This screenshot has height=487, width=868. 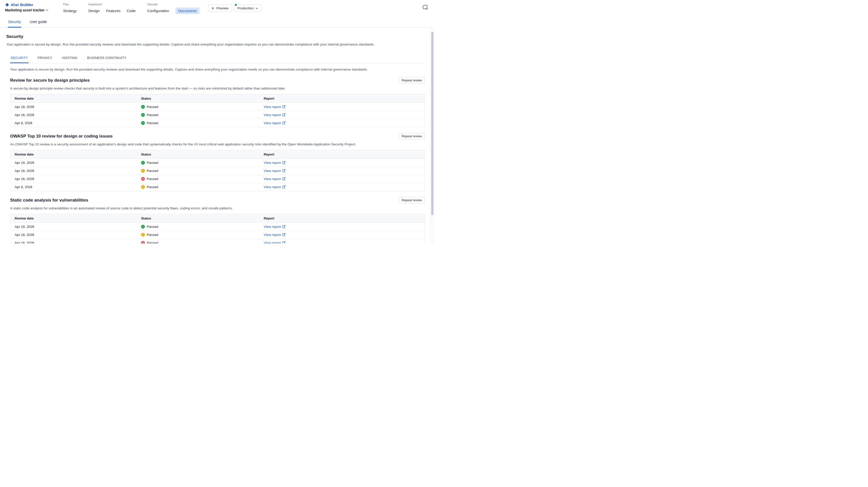 What do you see at coordinates (218, 80) in the screenshot?
I see `section-header: Review for secure by design principles R…` at bounding box center [218, 80].